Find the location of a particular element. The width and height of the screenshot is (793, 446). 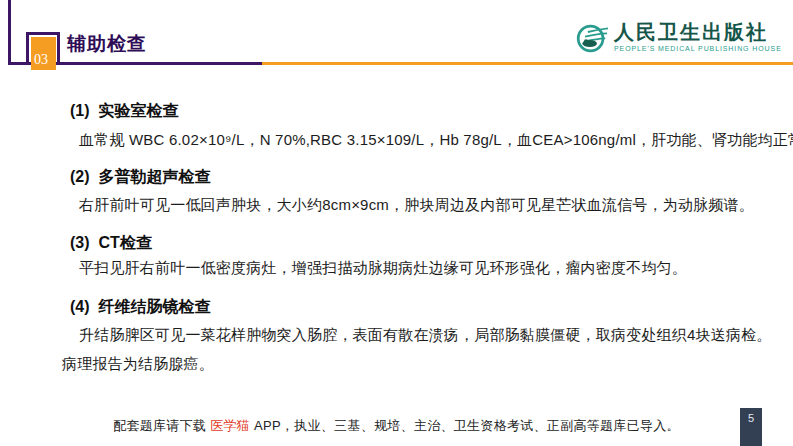

section-1-number: (1) is located at coordinates (80, 110).